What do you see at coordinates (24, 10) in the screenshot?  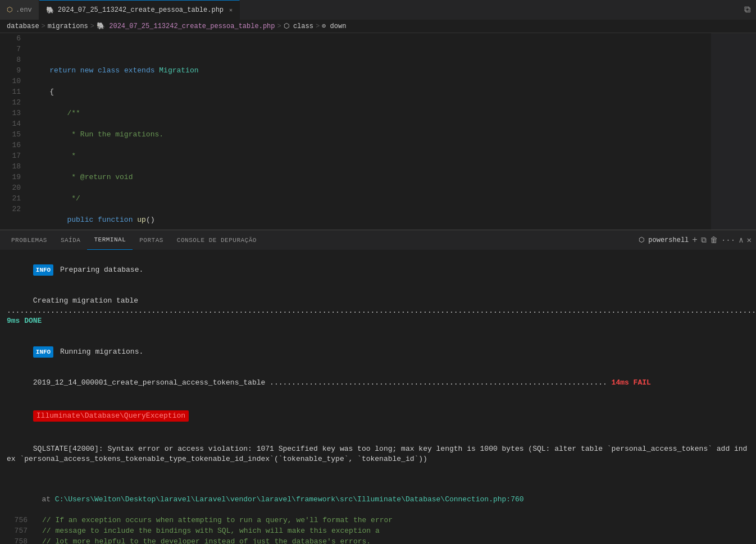 I see `tab-env-label: .env` at bounding box center [24, 10].